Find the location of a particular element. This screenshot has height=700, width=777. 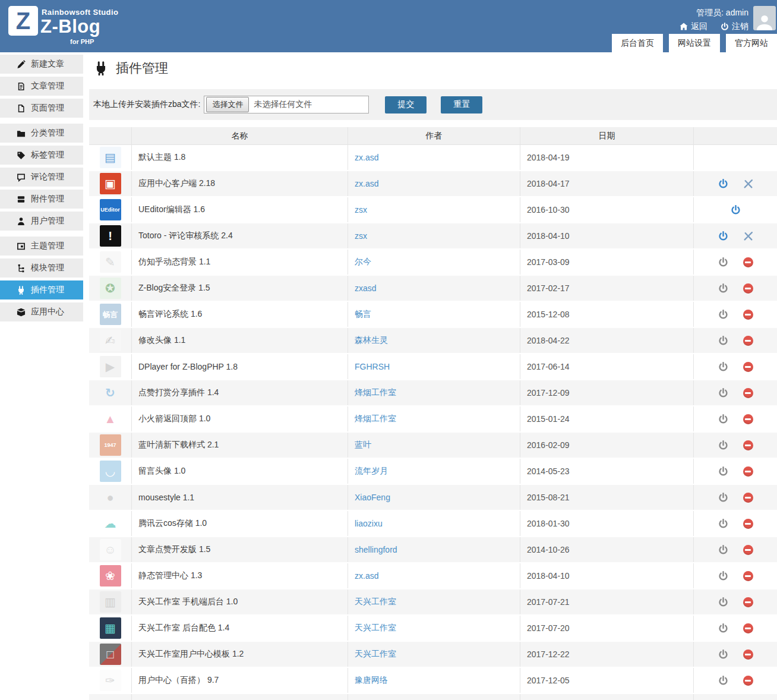

plugin-author-link: FGHRSH is located at coordinates (372, 367).